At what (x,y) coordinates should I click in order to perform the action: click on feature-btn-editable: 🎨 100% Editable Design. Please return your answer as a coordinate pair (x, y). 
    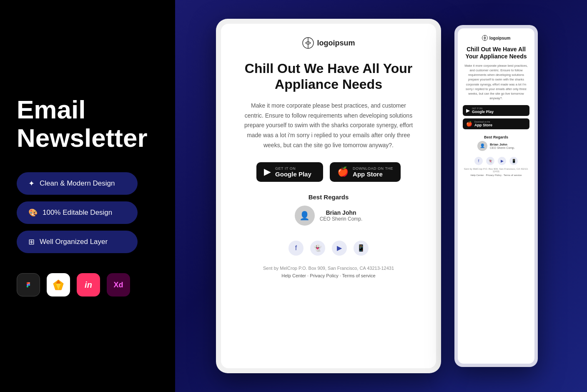
    Looking at the image, I should click on (77, 213).